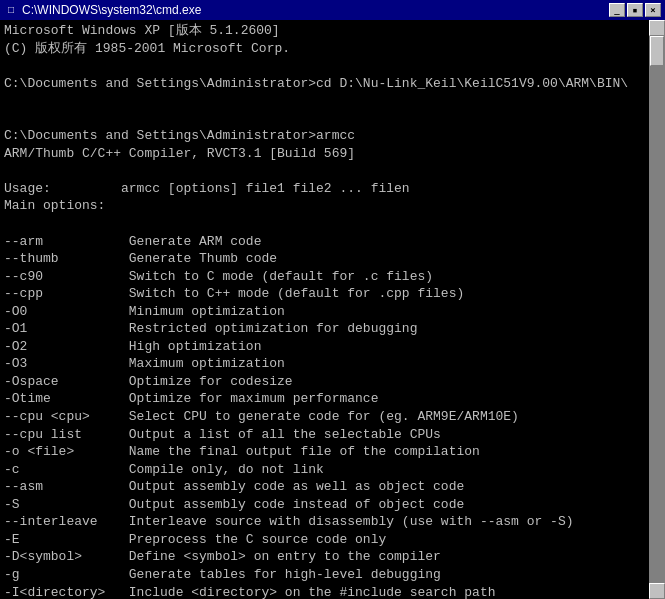  Describe the element at coordinates (102, 10) in the screenshot. I see `title-bar-left: □ C:\WINDOWS\system32\cmd.exe` at that location.